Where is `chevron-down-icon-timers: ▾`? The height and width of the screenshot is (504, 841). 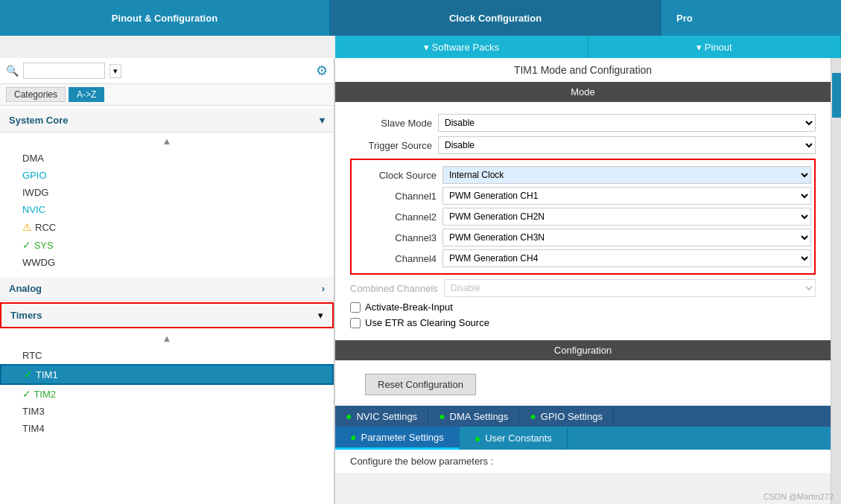
chevron-down-icon-timers: ▾ is located at coordinates (320, 316).